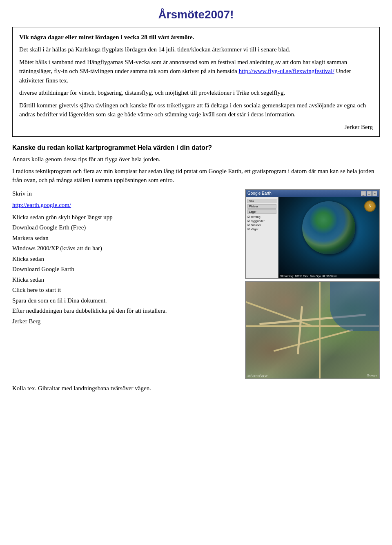 The image size is (392, 545). What do you see at coordinates (125, 322) in the screenshot?
I see `instr-signature: Jerker Berg` at bounding box center [125, 322].